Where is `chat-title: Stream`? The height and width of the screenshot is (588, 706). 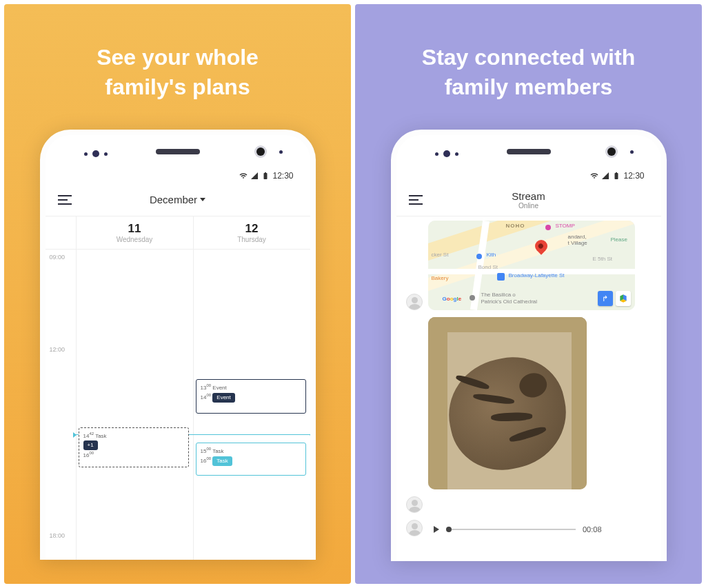 chat-title: Stream is located at coordinates (528, 196).